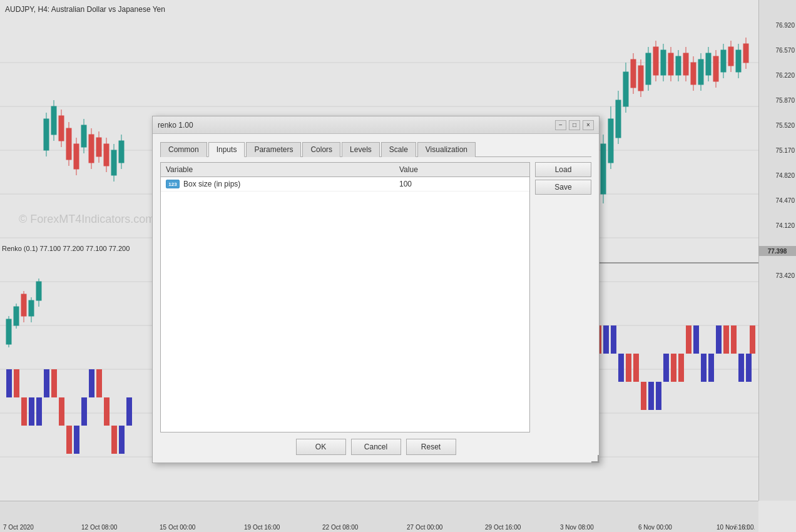 This screenshot has width=796, height=532. Describe the element at coordinates (563, 170) in the screenshot. I see `load-button: Load` at that location.